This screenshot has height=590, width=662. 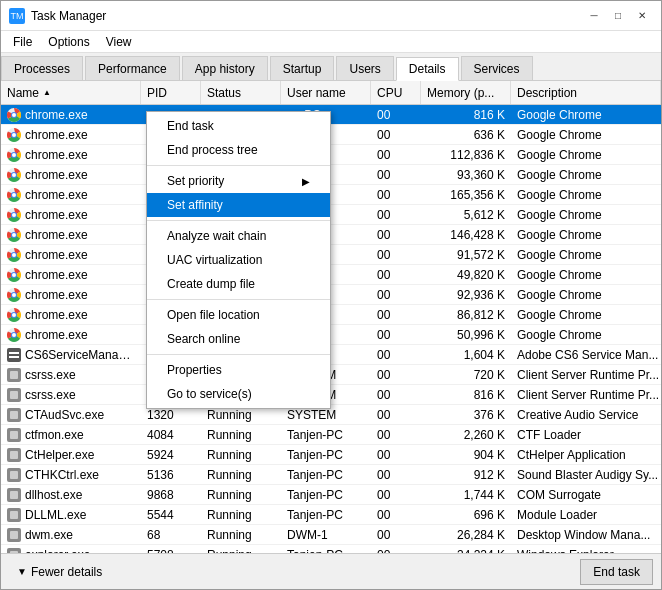 I want to click on process-name: CTHKCtrl.exe, so click(x=62, y=475).